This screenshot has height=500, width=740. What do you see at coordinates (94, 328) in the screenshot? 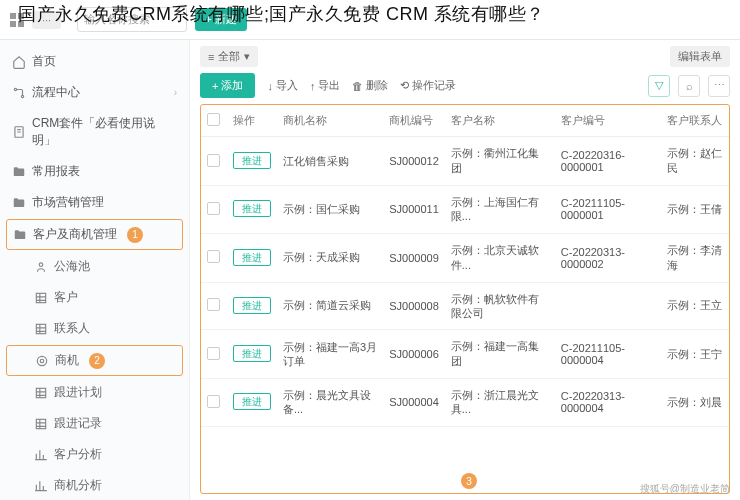
I see `sidebar-item: 联系人` at bounding box center [94, 328].